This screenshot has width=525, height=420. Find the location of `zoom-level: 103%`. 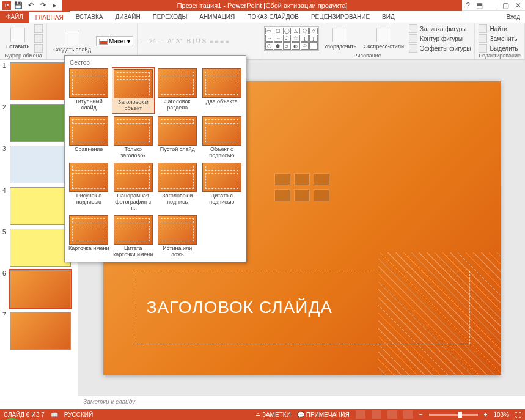

zoom-level: 103% is located at coordinates (501, 414).